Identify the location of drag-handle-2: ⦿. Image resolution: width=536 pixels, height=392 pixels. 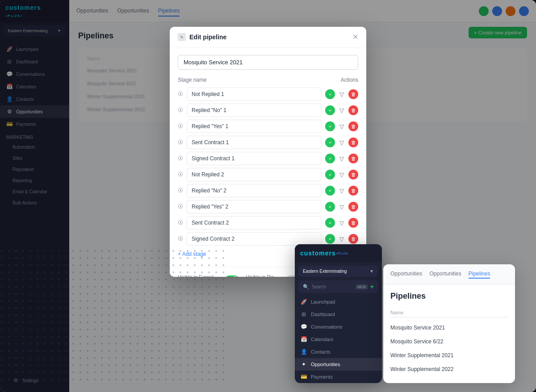
(180, 110).